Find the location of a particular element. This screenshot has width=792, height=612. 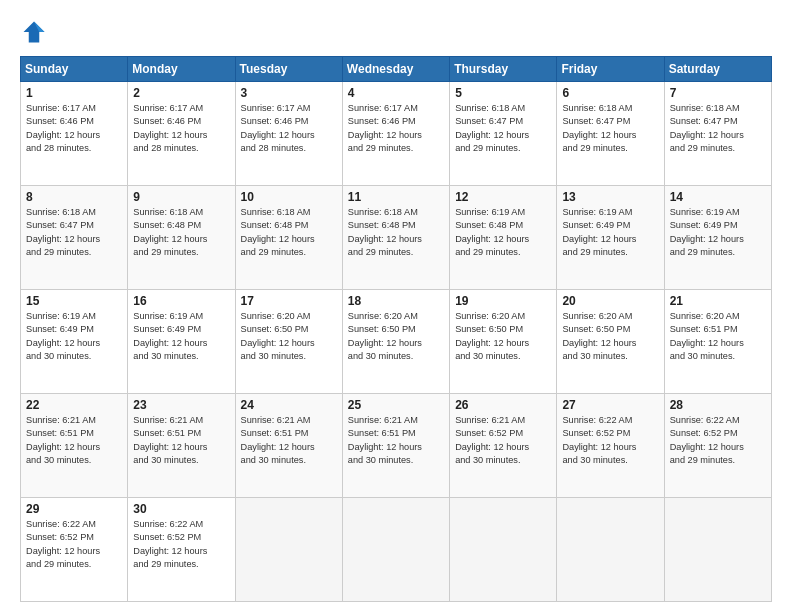

table-row: 17Sunrise: 6:20 AMSunset: 6:50 PMDayligh… is located at coordinates (288, 342).